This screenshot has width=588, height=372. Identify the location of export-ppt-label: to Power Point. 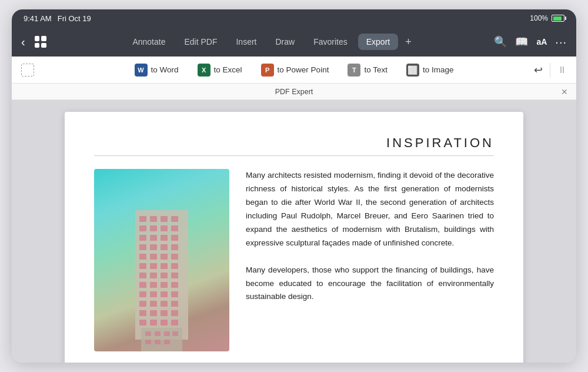
(303, 69).